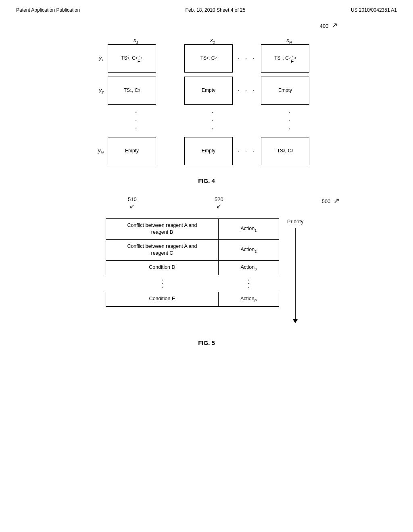  What do you see at coordinates (209, 91) in the screenshot?
I see `cell-y2-x2: Empty` at bounding box center [209, 91].